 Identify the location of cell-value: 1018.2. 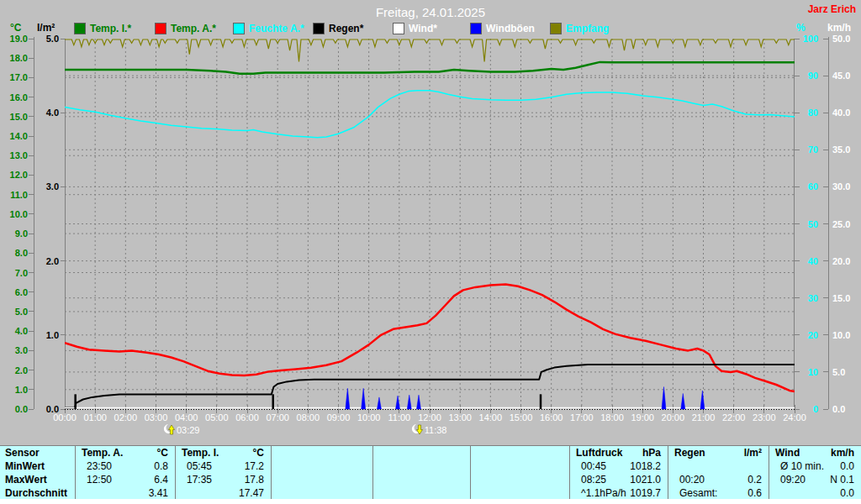
(646, 467).